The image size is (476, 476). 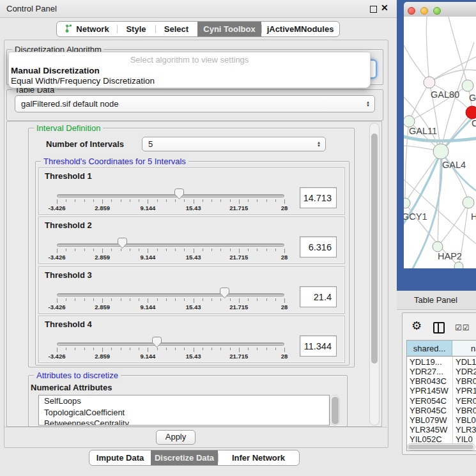 What do you see at coordinates (411, 11) in the screenshot?
I see `close-traffic-light` at bounding box center [411, 11].